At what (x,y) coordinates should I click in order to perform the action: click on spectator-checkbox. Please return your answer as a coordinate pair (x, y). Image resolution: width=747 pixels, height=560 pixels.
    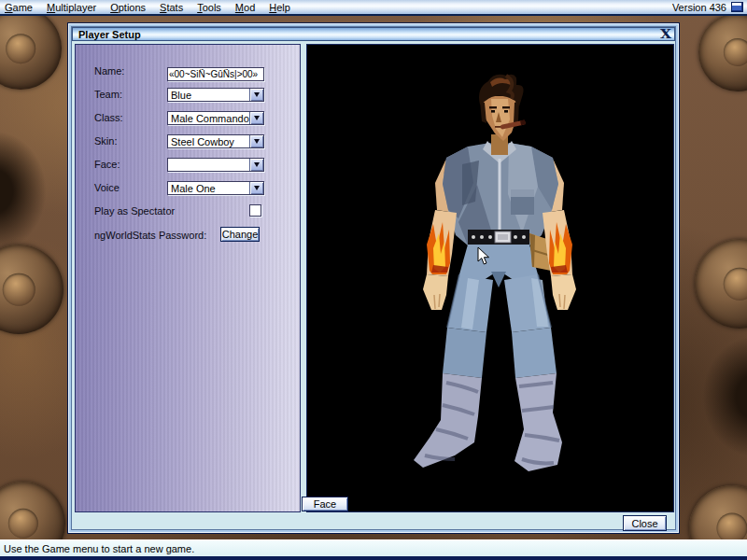
    Looking at the image, I should click on (256, 211).